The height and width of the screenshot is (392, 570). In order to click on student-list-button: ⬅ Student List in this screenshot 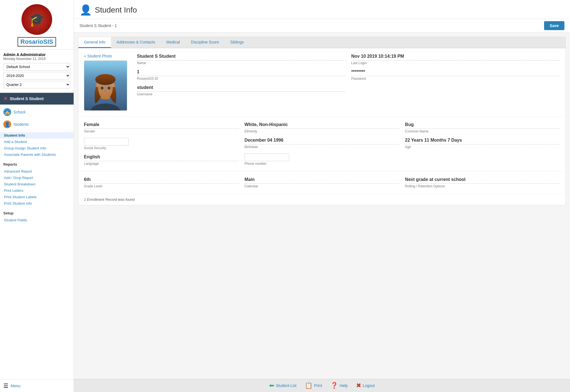, I will do `click(283, 386)`.